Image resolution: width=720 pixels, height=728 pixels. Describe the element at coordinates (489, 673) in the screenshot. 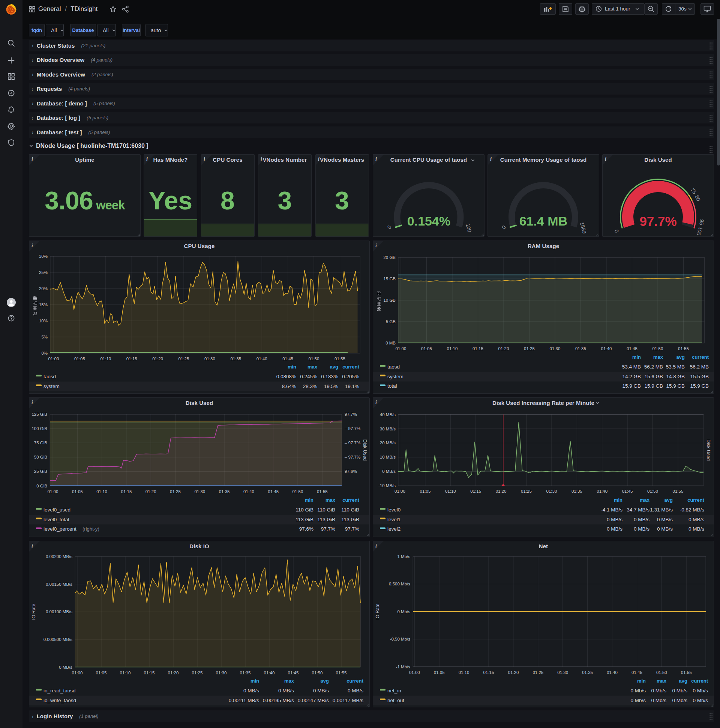

I see `svg-text: 01:15` at that location.